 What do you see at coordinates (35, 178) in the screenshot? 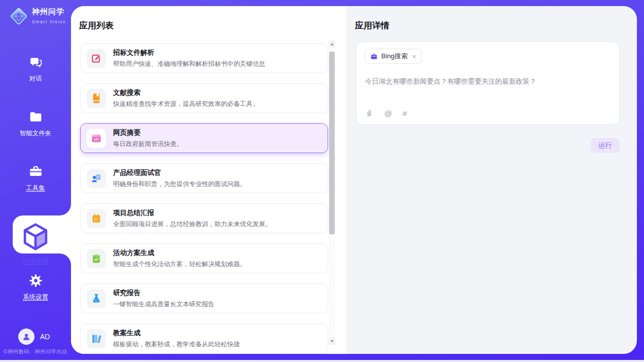
I see `sidebar-item-toolset: 工具集` at bounding box center [35, 178].